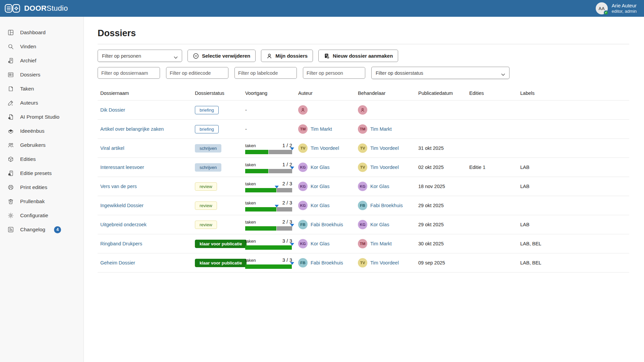 Image resolution: width=644 pixels, height=362 pixels. I want to click on filter-input-persoon, so click(334, 73).